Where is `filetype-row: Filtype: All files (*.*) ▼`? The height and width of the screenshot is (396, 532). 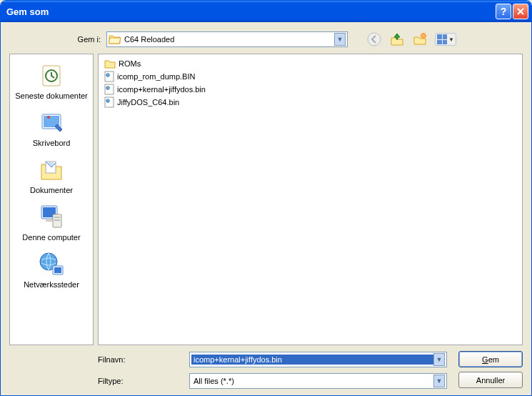
filetype-row: Filtype: All files (*.*) ▼ is located at coordinates (273, 381).